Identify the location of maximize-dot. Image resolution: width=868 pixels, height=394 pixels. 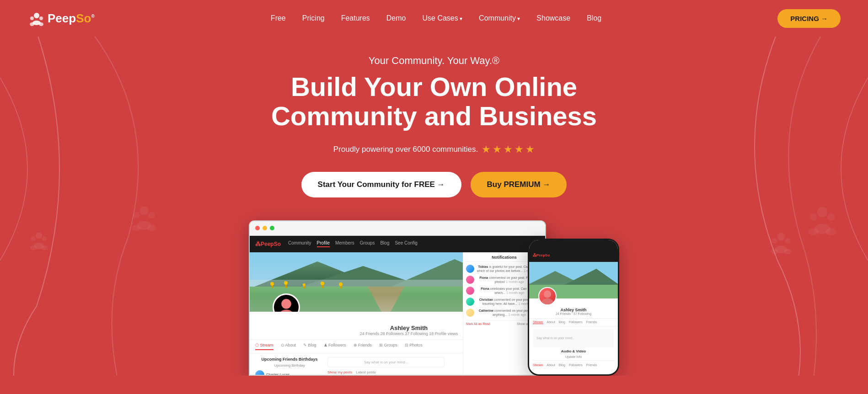
(272, 228).